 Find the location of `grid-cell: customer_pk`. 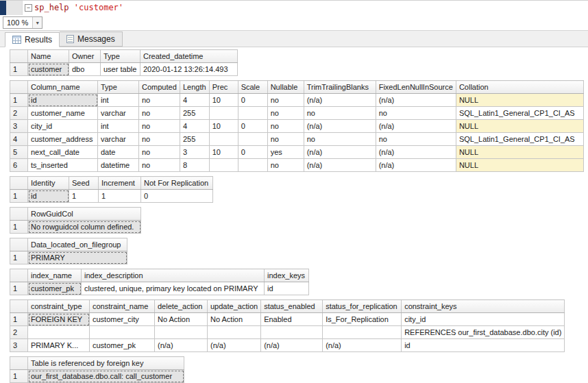

grid-cell: customer_pk is located at coordinates (122, 345).